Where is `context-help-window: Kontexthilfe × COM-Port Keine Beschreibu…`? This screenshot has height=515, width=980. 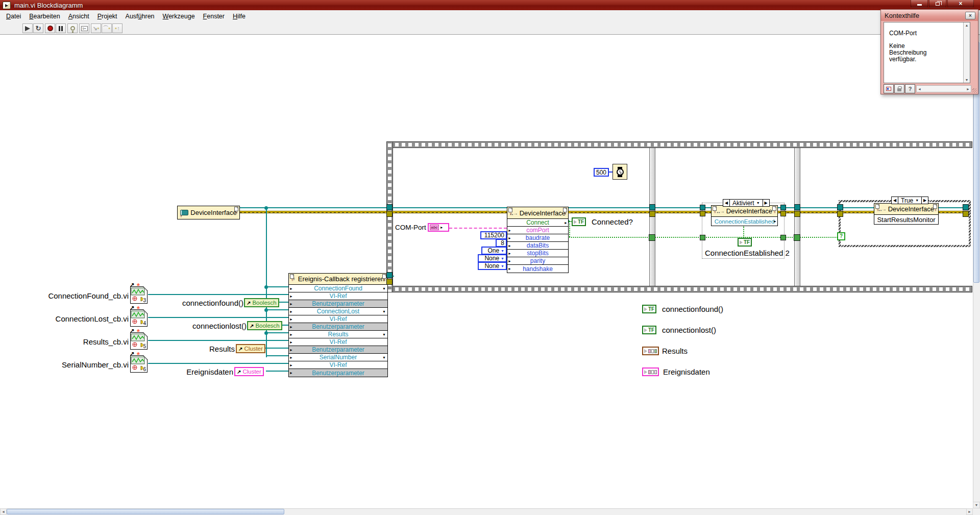
context-help-window: Kontexthilfe × COM-Port Keine Beschreibu… is located at coordinates (929, 52).